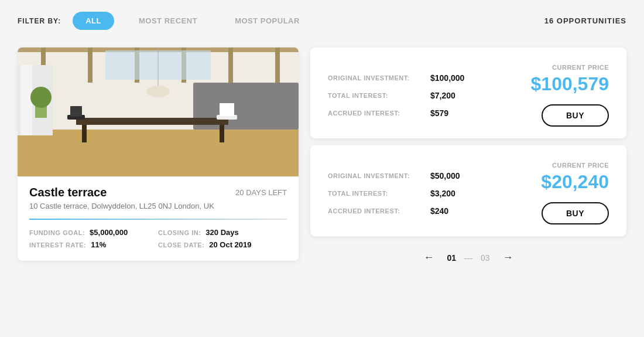 Image resolution: width=644 pixels, height=337 pixels. Describe the element at coordinates (439, 113) in the screenshot. I see `accrued-interest-value-1: $579` at that location.